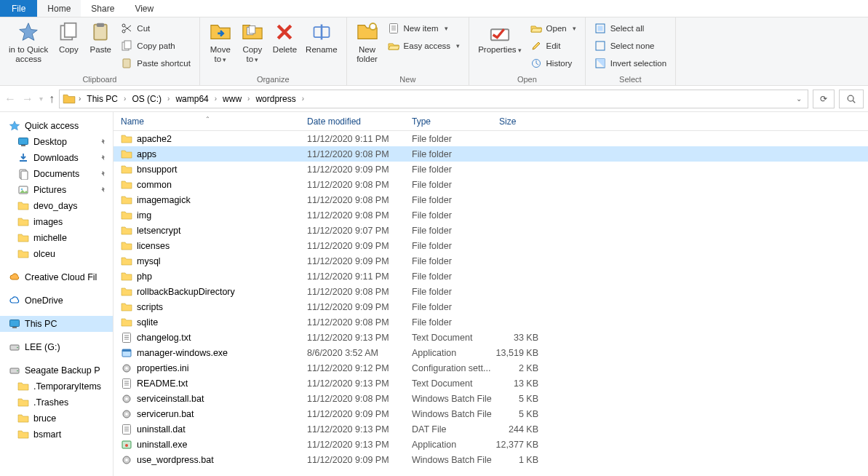  What do you see at coordinates (354, 200) in the screenshot?
I see `file-date: 11/12/2020 9:08 PM` at bounding box center [354, 200].